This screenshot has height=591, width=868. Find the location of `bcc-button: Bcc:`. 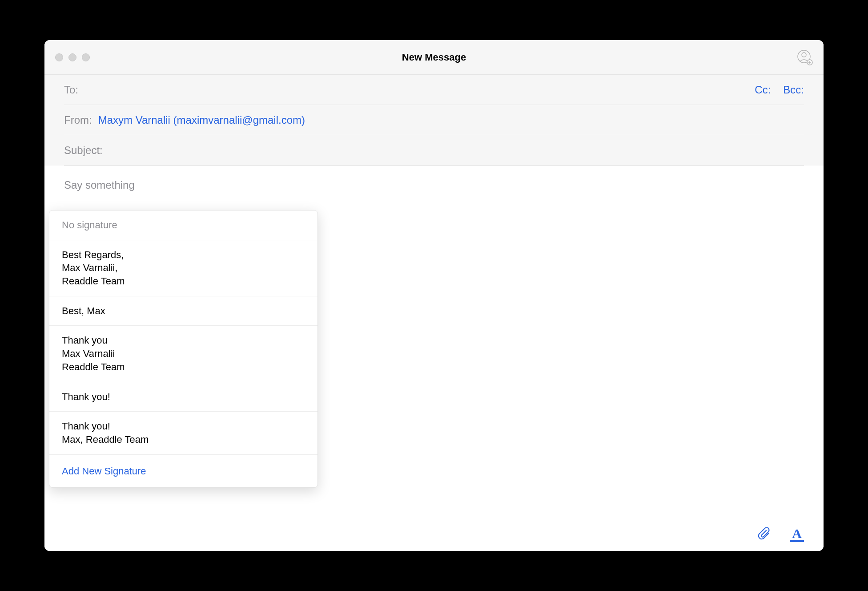

bcc-button: Bcc: is located at coordinates (793, 90).